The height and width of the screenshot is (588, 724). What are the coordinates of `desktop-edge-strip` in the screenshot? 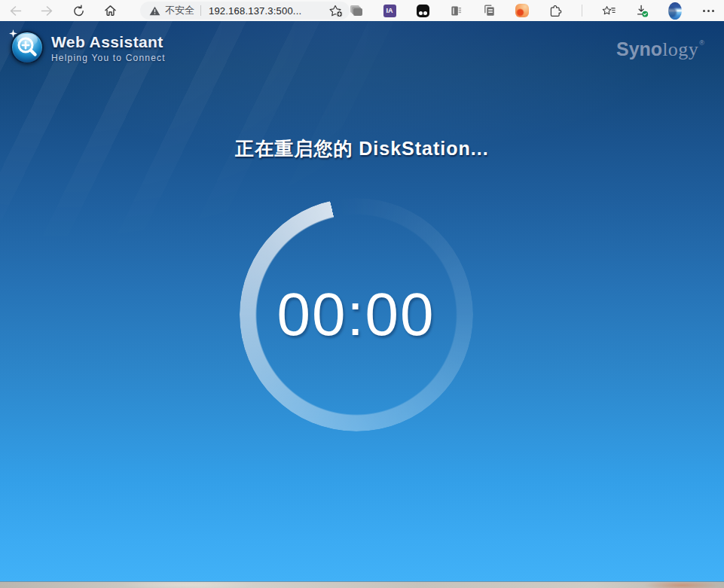 It's located at (362, 585).